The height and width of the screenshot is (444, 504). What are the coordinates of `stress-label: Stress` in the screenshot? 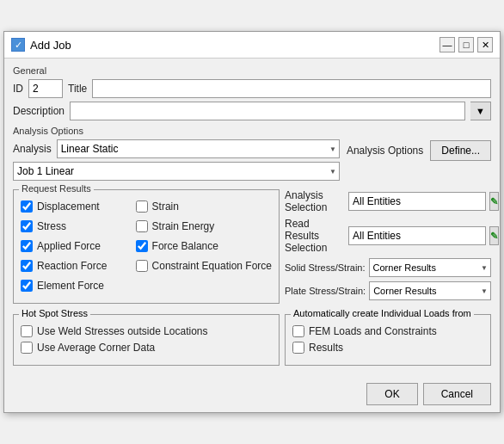 It's located at (52, 226).